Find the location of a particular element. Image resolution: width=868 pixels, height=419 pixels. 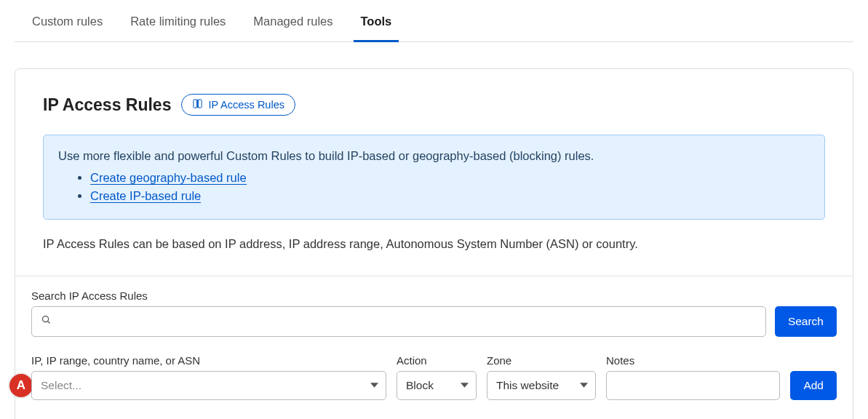

notes-field-label: Notes is located at coordinates (693, 361).